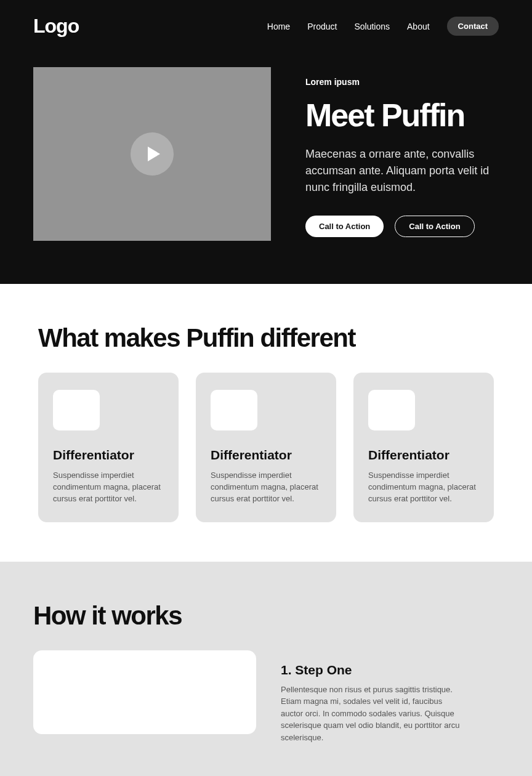 The height and width of the screenshot is (776, 532). I want to click on hero-title: Meet Puffin, so click(402, 115).